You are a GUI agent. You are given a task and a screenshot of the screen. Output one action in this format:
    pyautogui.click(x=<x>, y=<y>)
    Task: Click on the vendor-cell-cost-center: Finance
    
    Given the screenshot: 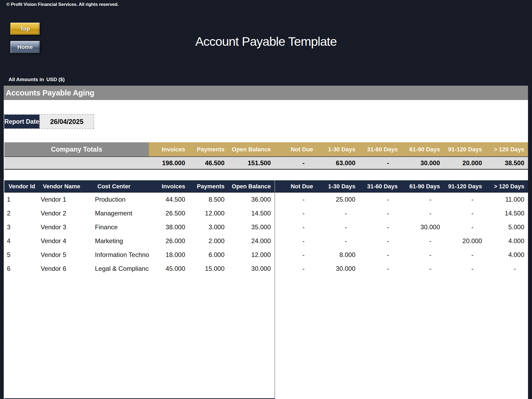 What is the action you would take?
    pyautogui.click(x=121, y=227)
    